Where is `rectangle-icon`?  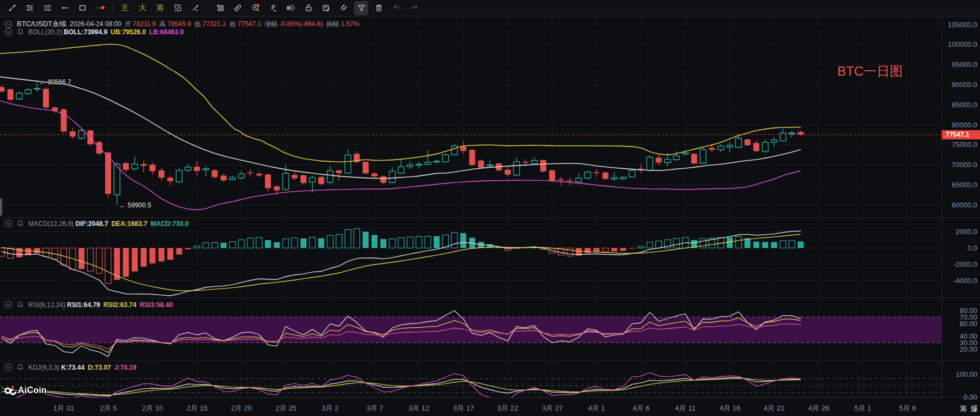
rectangle-icon is located at coordinates (83, 8).